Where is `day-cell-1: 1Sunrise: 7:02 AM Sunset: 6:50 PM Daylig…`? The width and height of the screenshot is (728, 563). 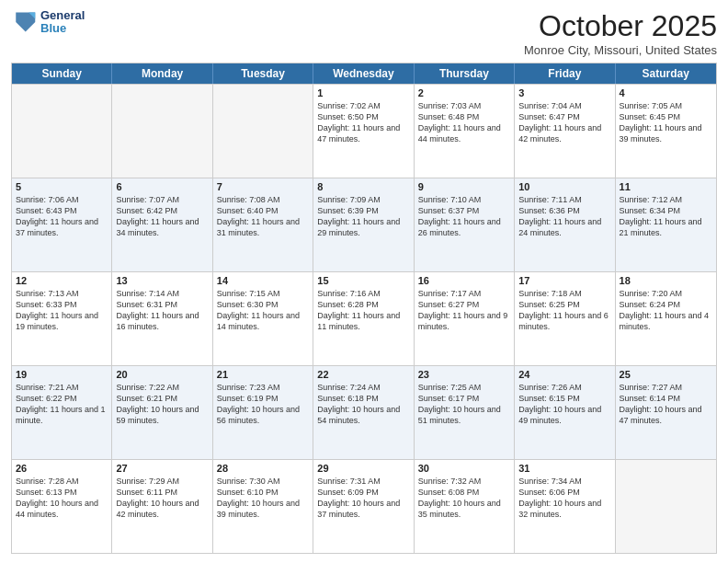
day-cell-1: 1Sunrise: 7:02 AM Sunset: 6:50 PM Daylig… is located at coordinates (364, 131).